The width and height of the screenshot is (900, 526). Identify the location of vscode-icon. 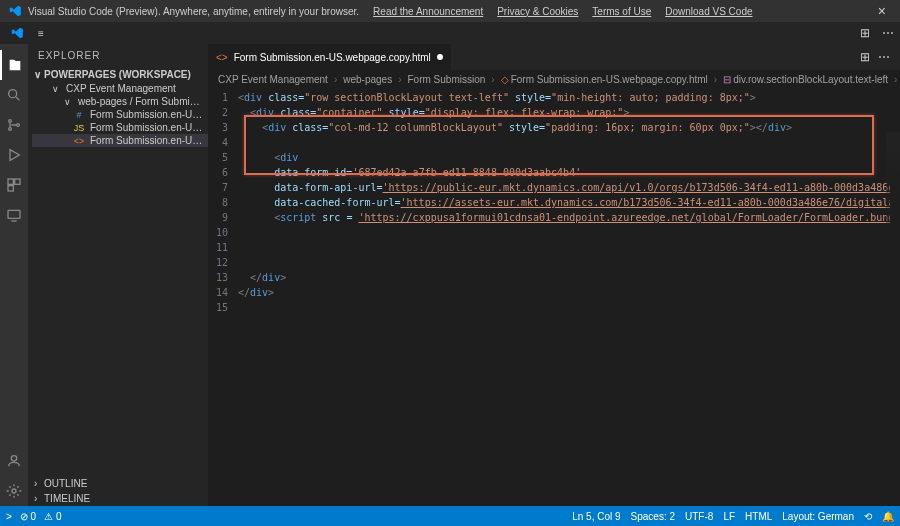
(17, 33).